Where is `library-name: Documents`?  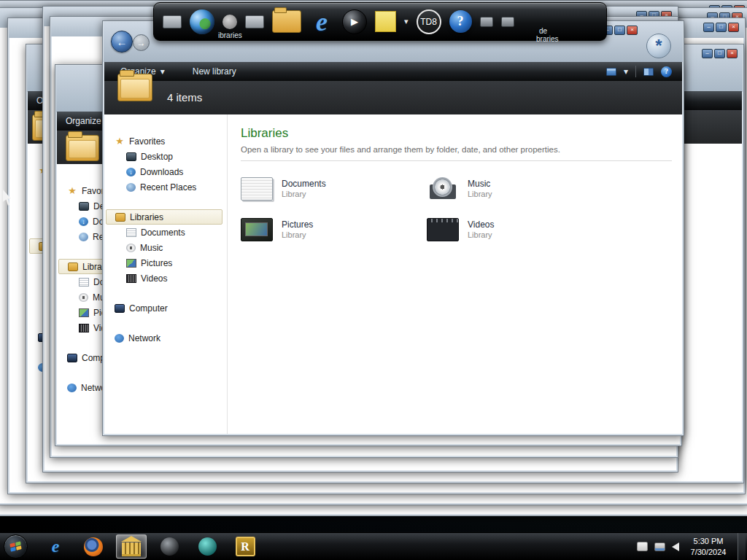
library-name: Documents is located at coordinates (303, 184).